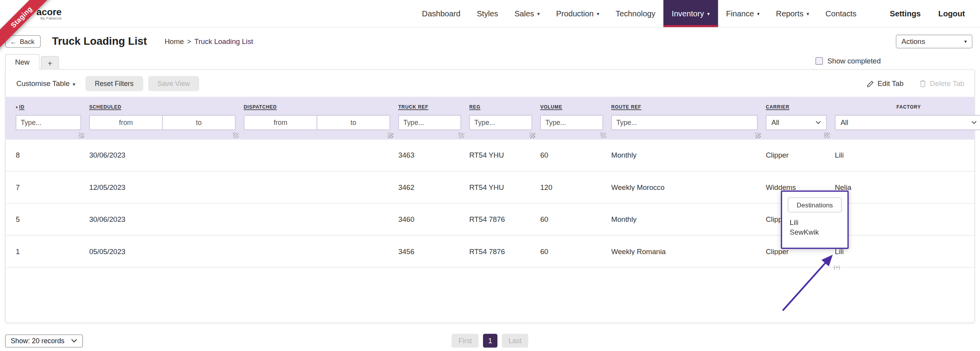 This screenshot has width=980, height=351. I want to click on page-header: ← Back Truck Loading List Home > Truck L…, so click(490, 40).